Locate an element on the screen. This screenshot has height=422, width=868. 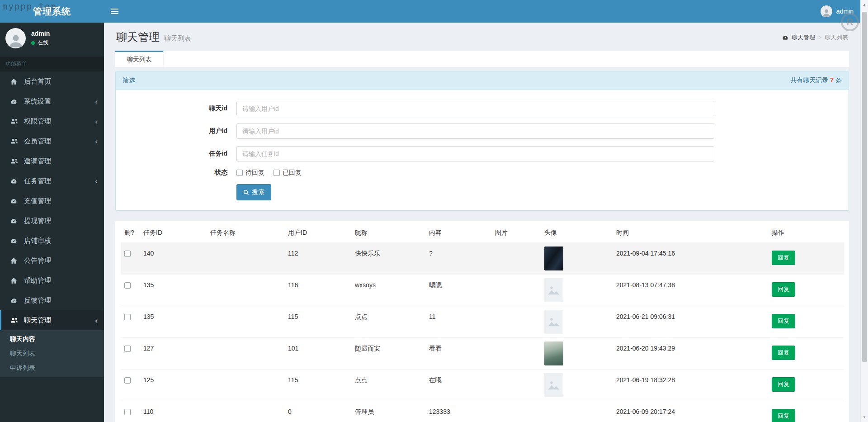
sidebar-item-9: 店铺审核 is located at coordinates (52, 241).